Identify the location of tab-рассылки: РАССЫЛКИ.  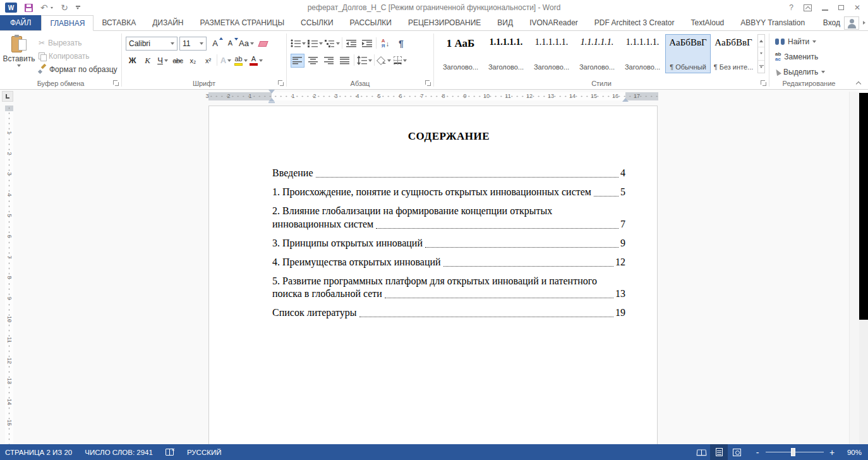
(371, 23).